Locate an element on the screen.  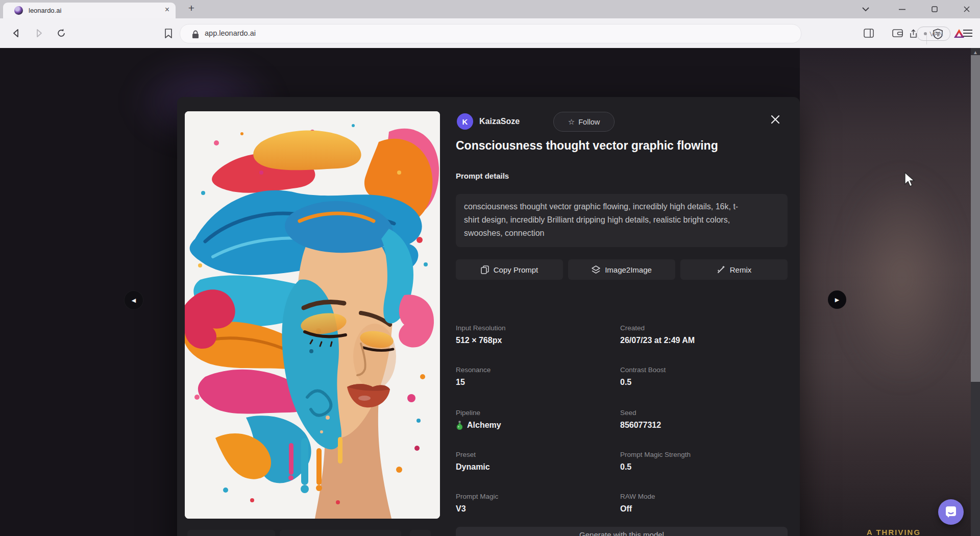
window-minimize-button is located at coordinates (902, 9).